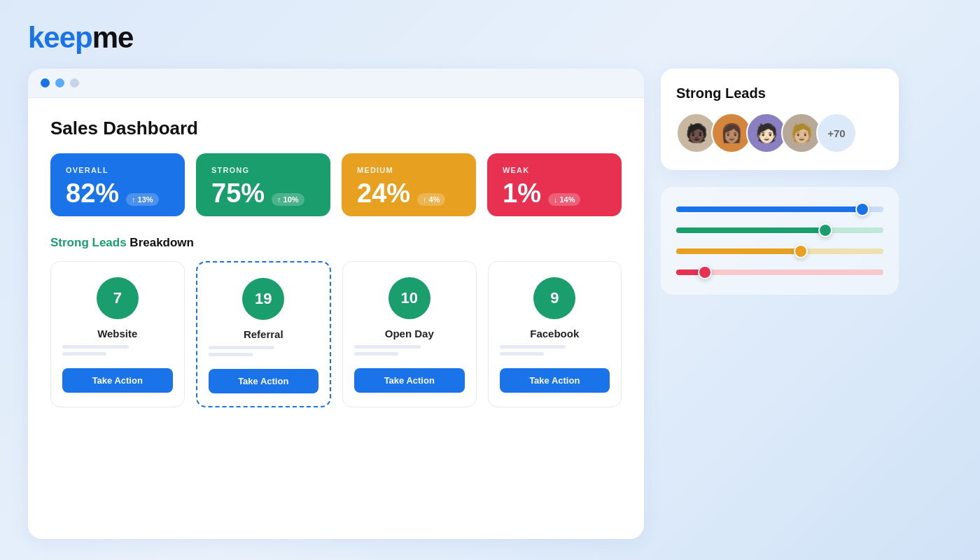 This screenshot has height=560, width=980. I want to click on stat-value-row-medium: 24% 4%, so click(409, 193).